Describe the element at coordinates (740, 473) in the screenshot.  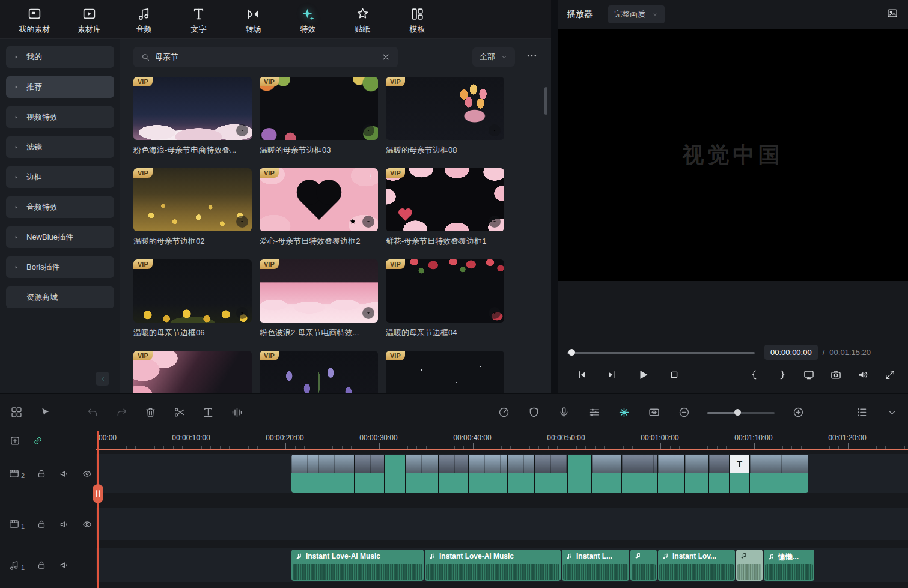
I see `video-clip-segment: T` at that location.